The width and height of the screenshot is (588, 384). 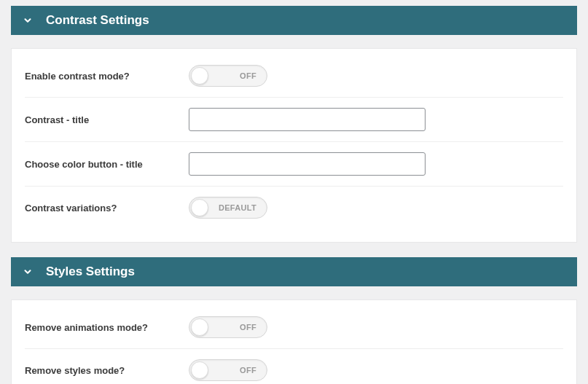 I want to click on remove-styles-toggle: OFF, so click(x=228, y=370).